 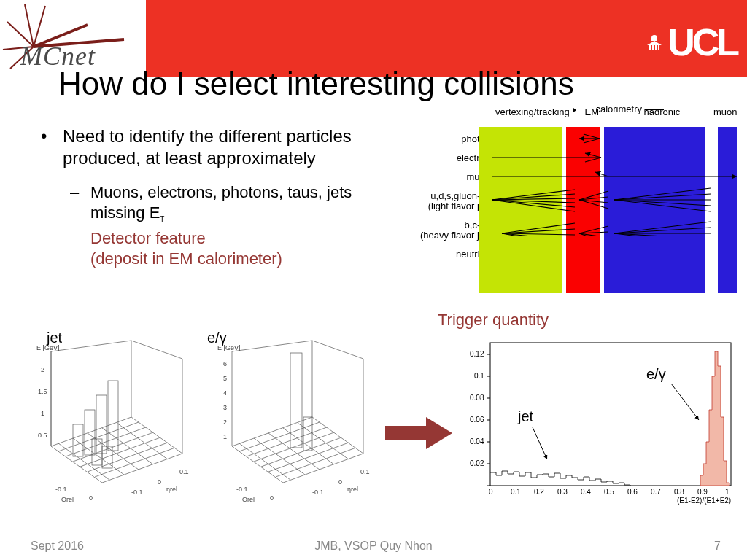 I want to click on bullet-2-sub: T, so click(x=162, y=219).